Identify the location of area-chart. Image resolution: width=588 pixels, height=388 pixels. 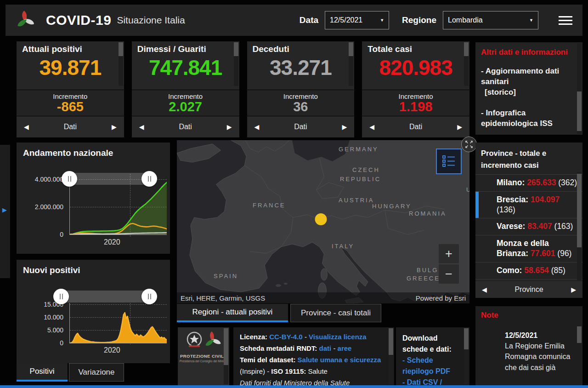
(118, 323).